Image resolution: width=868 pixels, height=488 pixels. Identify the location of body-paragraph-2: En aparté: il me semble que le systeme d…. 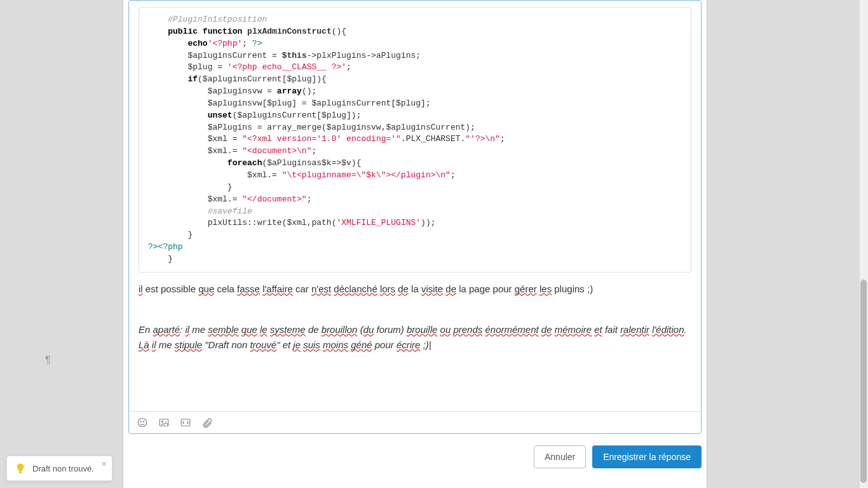
(415, 337).